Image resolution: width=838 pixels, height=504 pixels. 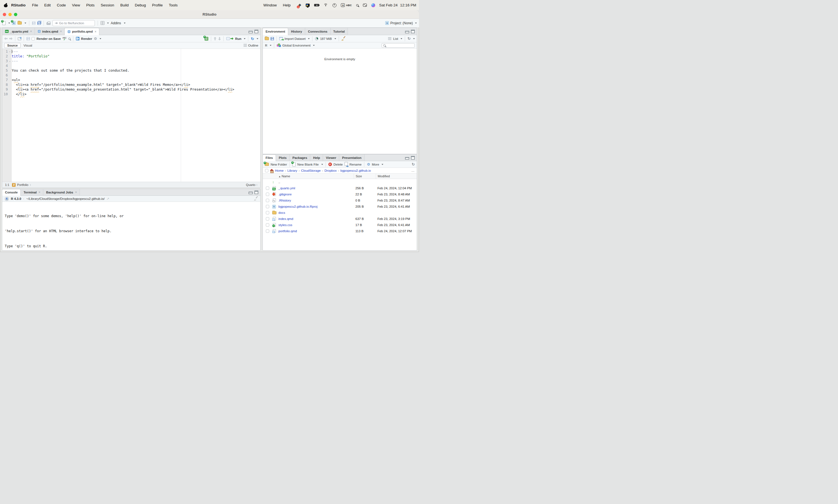 What do you see at coordinates (414, 39) in the screenshot?
I see `refresh-dropdown-caret` at bounding box center [414, 39].